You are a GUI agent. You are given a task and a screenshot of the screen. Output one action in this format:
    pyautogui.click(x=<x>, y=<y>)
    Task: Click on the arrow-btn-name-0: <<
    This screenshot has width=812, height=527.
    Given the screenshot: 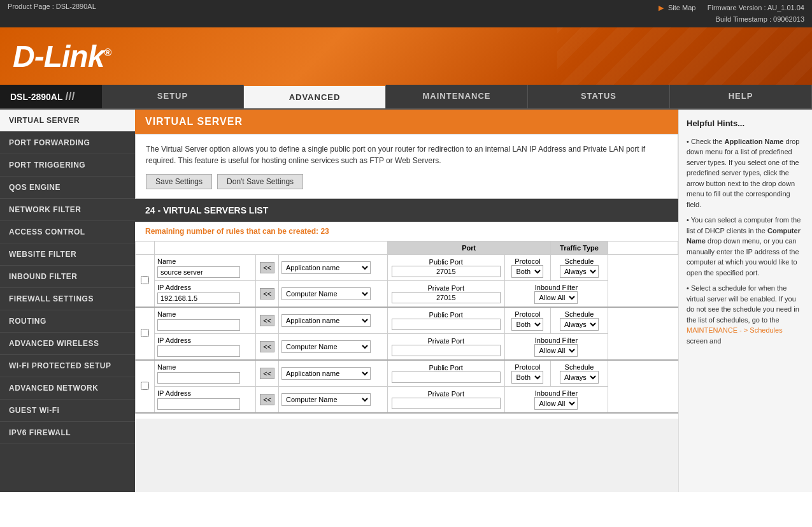 What is the action you would take?
    pyautogui.click(x=267, y=268)
    